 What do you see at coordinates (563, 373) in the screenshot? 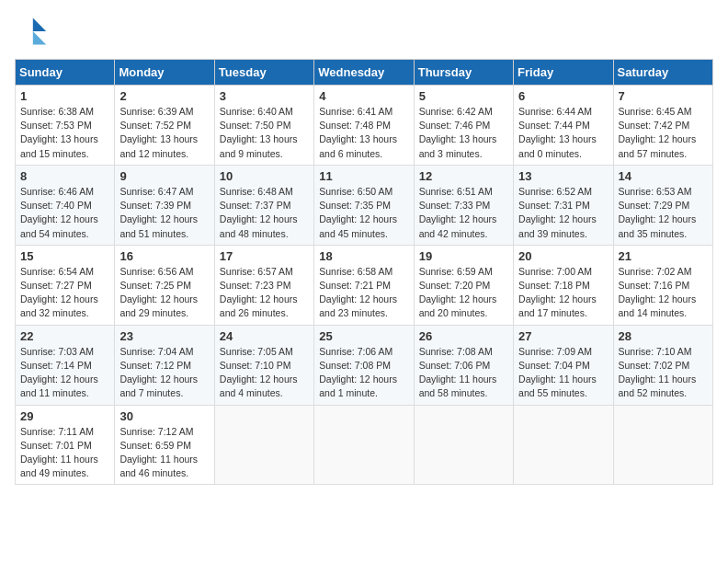
I see `day-info: Sunrise: 7:09 AM Sunset: 7:04 PM Dayligh…` at bounding box center [563, 373].